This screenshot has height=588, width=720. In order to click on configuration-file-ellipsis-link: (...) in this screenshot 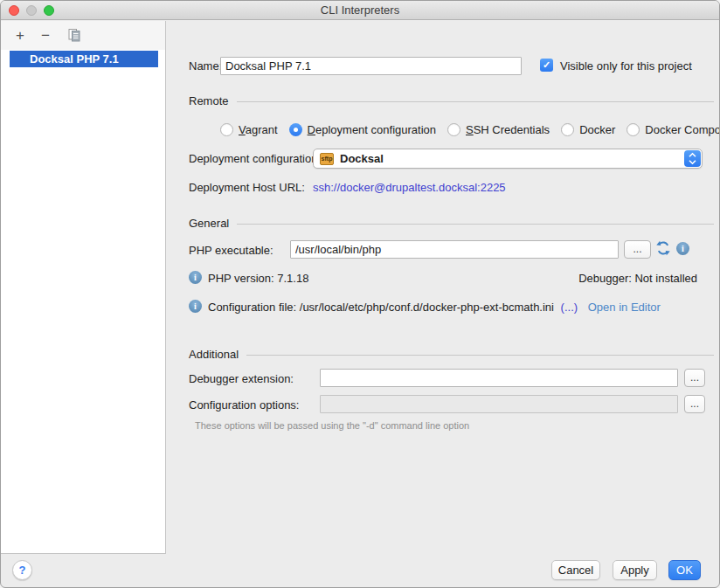, I will do `click(570, 308)`.